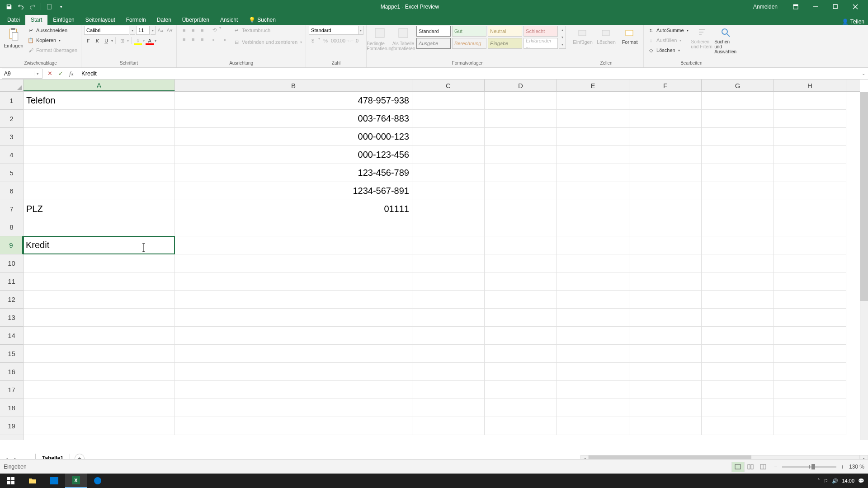 This screenshot has height=488, width=868. What do you see at coordinates (12, 408) in the screenshot?
I see `row-header-18: 18` at bounding box center [12, 408].